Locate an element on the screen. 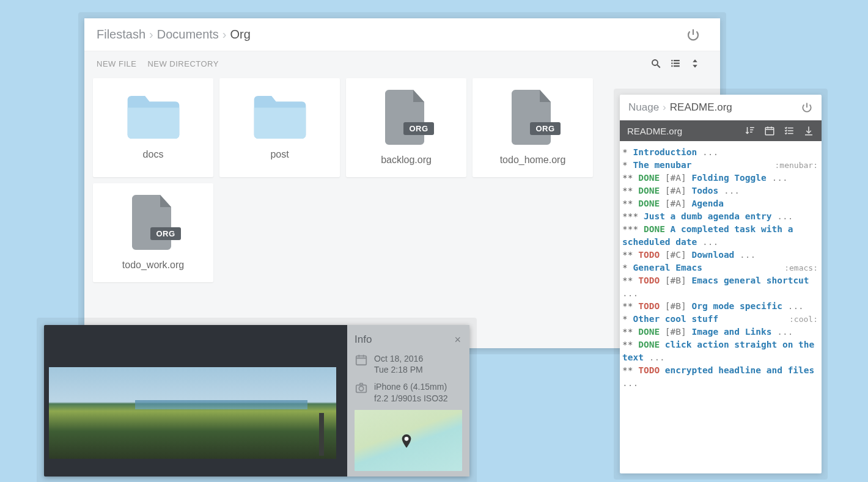 The width and height of the screenshot is (868, 482). editor-tabbar: README.org is located at coordinates (721, 131).